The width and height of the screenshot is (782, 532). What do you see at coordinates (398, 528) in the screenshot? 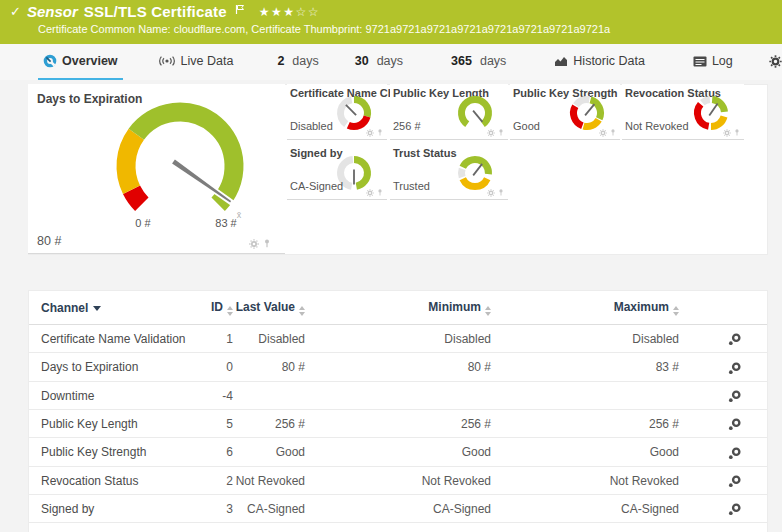
I see `table-row: Trust Status 4 Trusted Trusted Trusted` at bounding box center [398, 528].